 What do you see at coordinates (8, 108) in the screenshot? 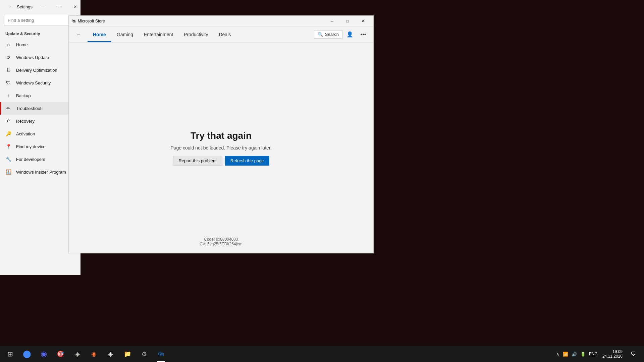
I see `troubleshoot-icon: ✏` at bounding box center [8, 108].